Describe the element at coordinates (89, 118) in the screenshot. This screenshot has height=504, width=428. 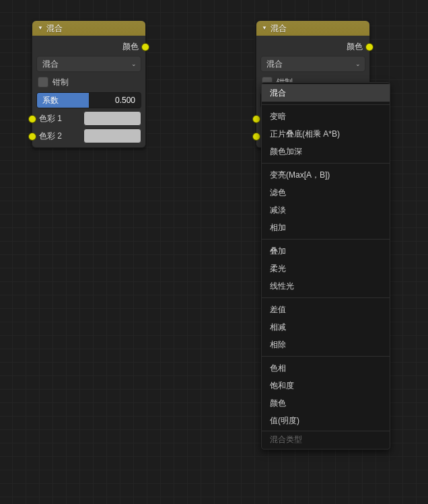
I see `color1-row: 色彩 1` at that location.